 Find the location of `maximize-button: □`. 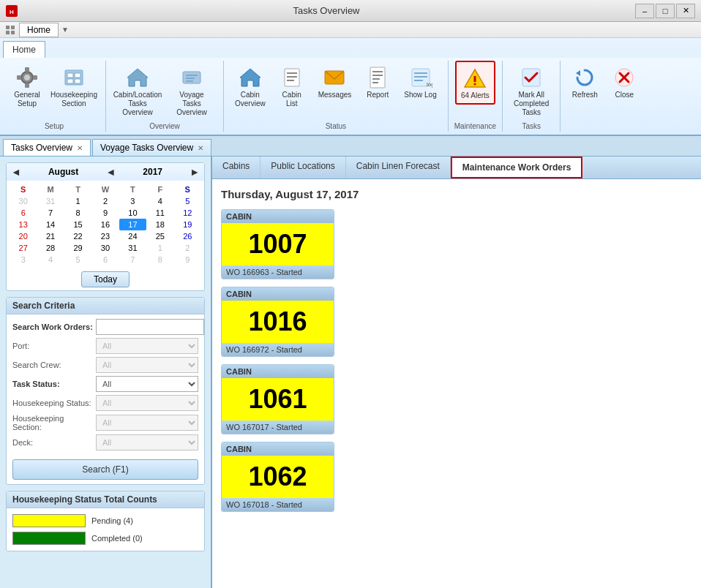

maximize-button: □ is located at coordinates (665, 11).